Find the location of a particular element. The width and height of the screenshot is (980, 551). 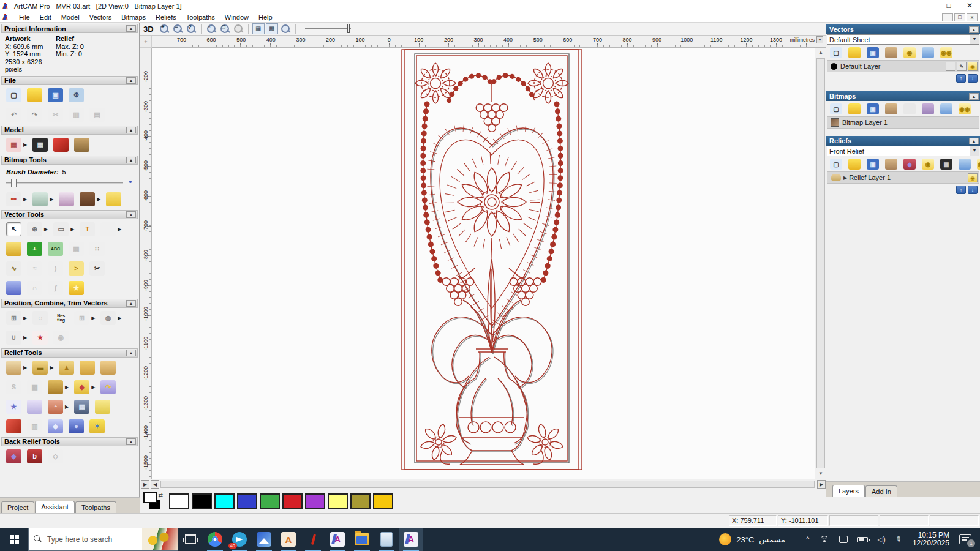

zero-plane-icon: ▬ is located at coordinates (40, 367).